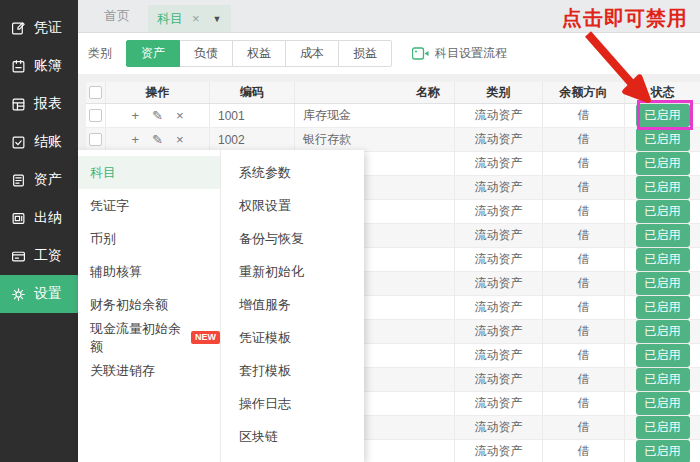 The width and height of the screenshot is (700, 462). What do you see at coordinates (393, 140) in the screenshot?
I see `table-row: + ✎ × 1002 银行存款 流动资产 借 已启用` at bounding box center [393, 140].